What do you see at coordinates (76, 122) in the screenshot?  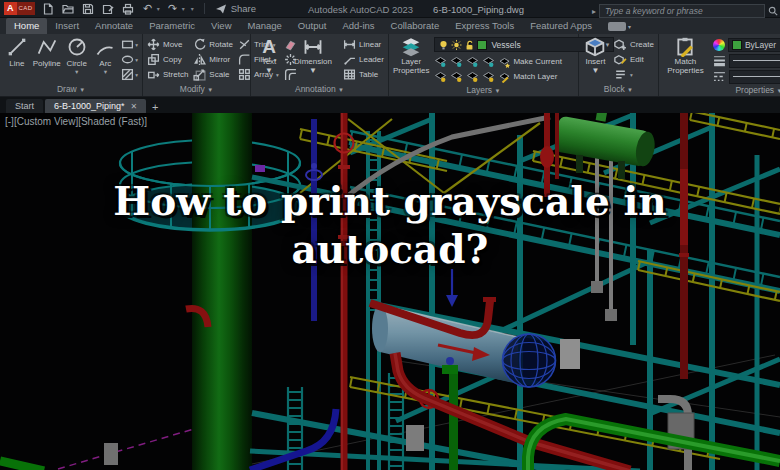 I see `viewport-controls: [-][Custom View][Shaded (Fast)]` at bounding box center [76, 122].